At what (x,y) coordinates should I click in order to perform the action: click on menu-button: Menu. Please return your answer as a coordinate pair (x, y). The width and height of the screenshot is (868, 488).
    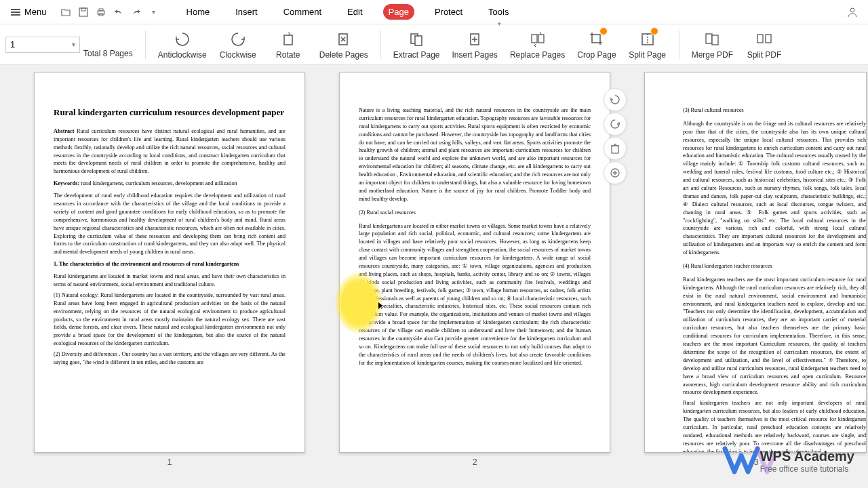
    Looking at the image, I should click on (28, 12).